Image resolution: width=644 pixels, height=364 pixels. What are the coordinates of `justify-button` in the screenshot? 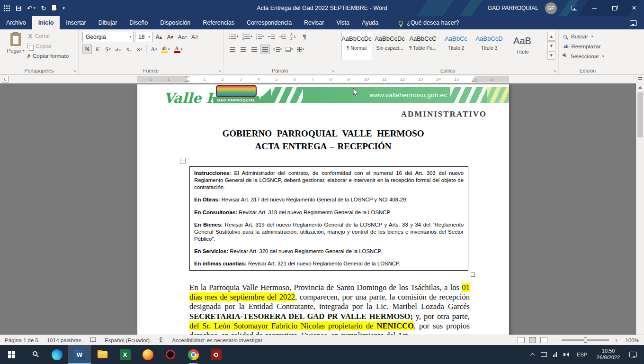 It's located at (265, 49).